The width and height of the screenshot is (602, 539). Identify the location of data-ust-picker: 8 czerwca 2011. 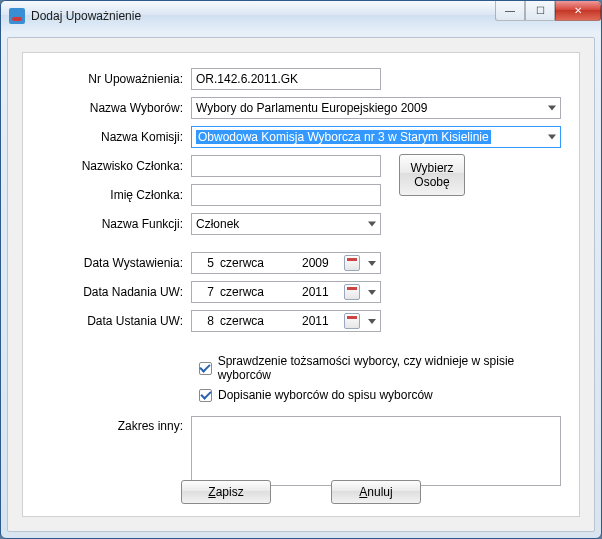
(286, 321).